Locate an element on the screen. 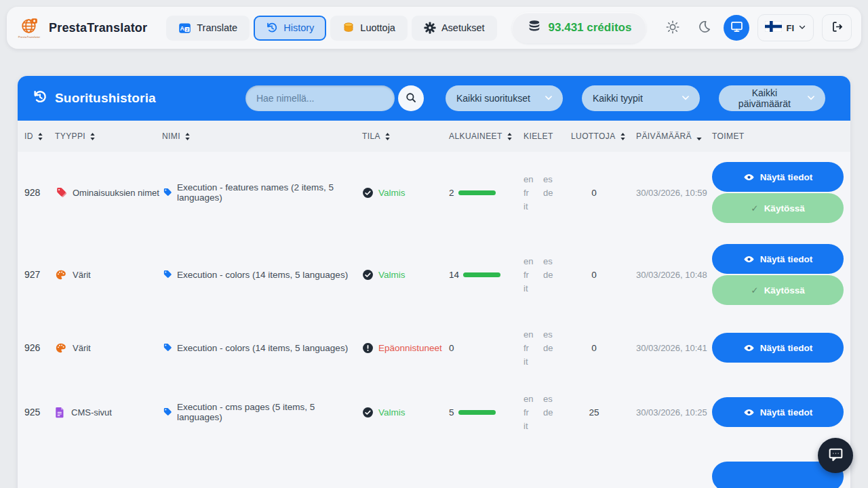 Image resolution: width=868 pixels, height=488 pixels. theme-dark-button is located at coordinates (704, 28).